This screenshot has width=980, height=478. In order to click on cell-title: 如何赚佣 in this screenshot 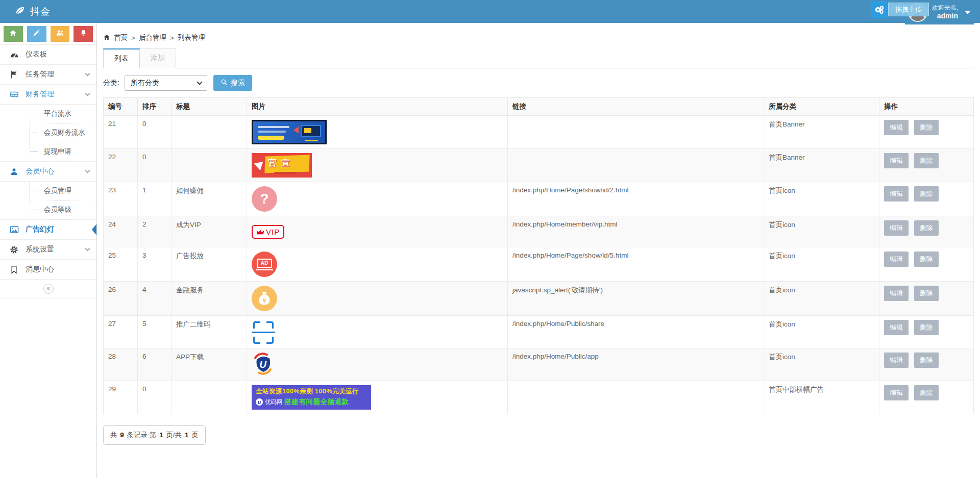, I will do `click(209, 199)`.